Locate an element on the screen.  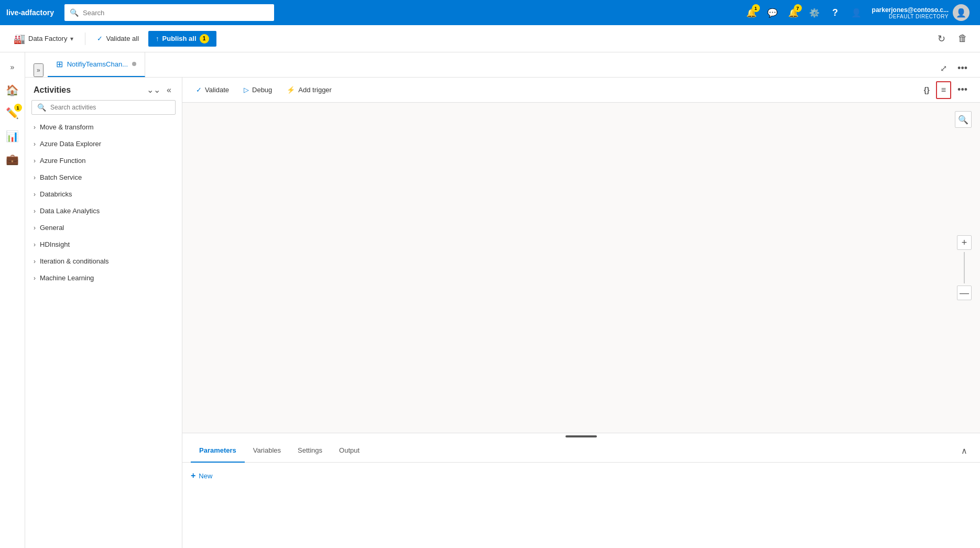
new-parameter-button: + New is located at coordinates (201, 476).